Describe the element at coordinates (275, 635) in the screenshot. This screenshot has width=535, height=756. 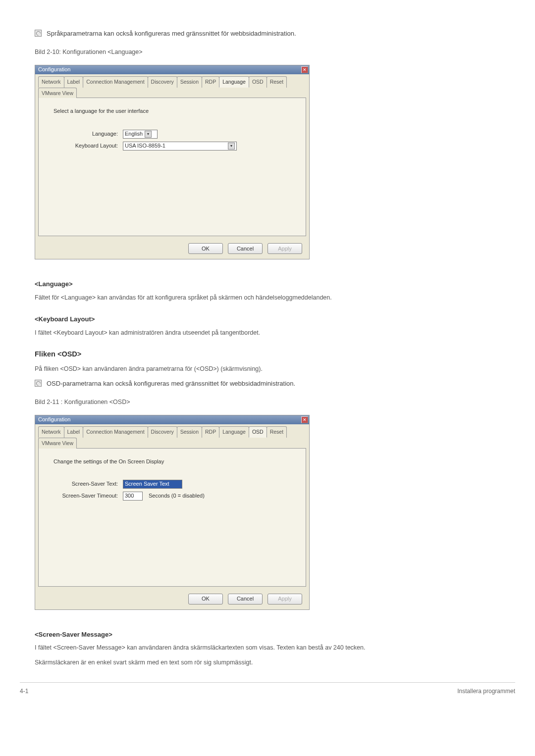
I see `saver-section-heading: <Screen-Saver Message>` at that location.